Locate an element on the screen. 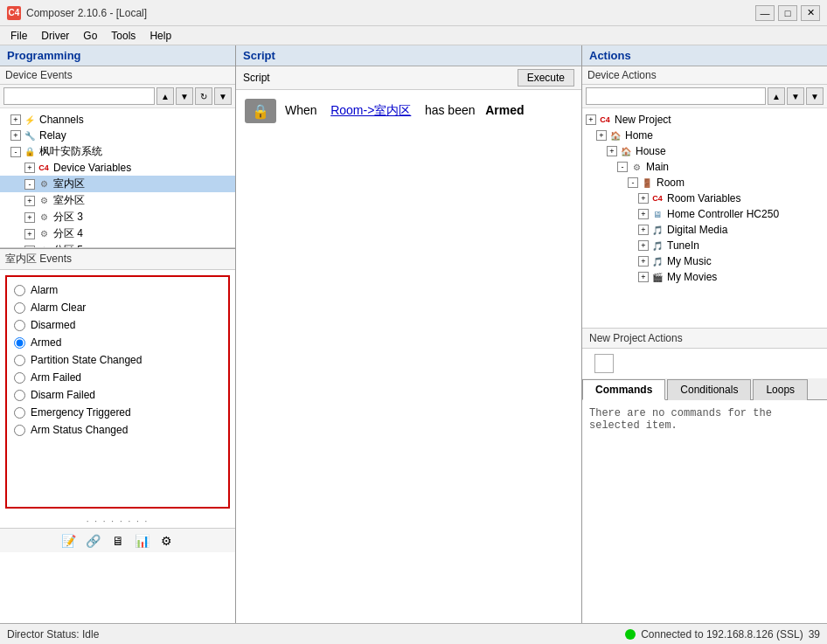  actions-tree-my-movies: + 🎬 My Movies is located at coordinates (705, 277).